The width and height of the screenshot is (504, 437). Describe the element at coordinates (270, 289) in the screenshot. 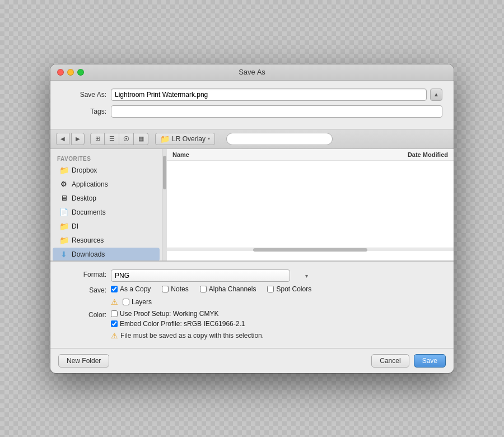

I see `spot-colors-input` at that location.